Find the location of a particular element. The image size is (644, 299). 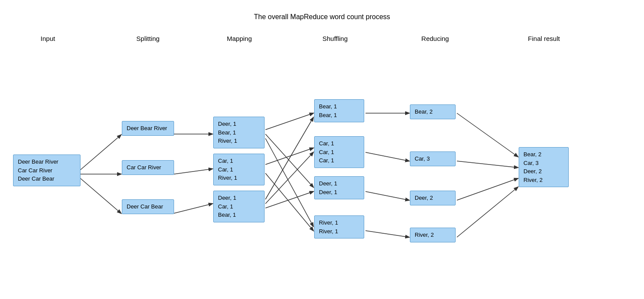

box-map3: Deer, 1Car, 1Bear, 1 is located at coordinates (239, 206).